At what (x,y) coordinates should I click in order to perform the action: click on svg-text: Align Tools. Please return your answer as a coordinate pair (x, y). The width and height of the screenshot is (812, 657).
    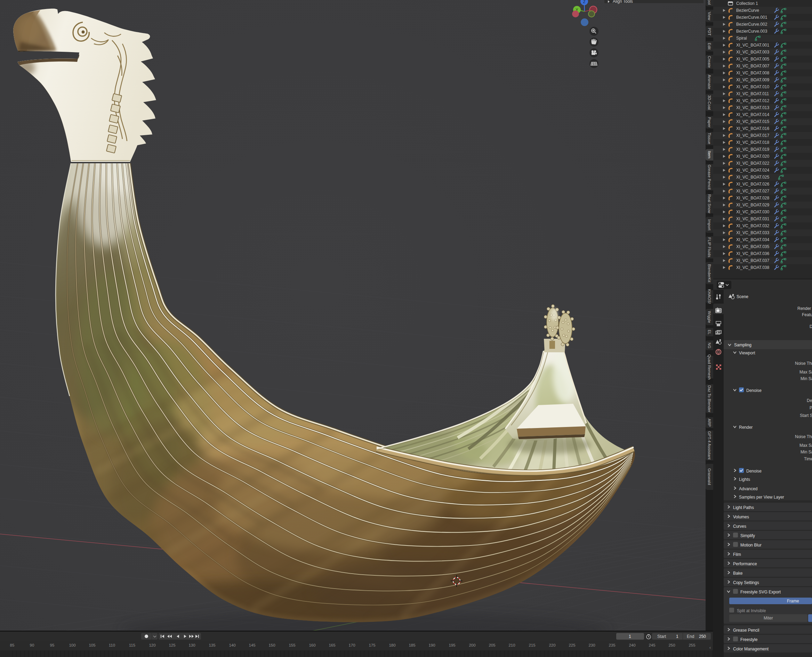
    Looking at the image, I should click on (623, 2).